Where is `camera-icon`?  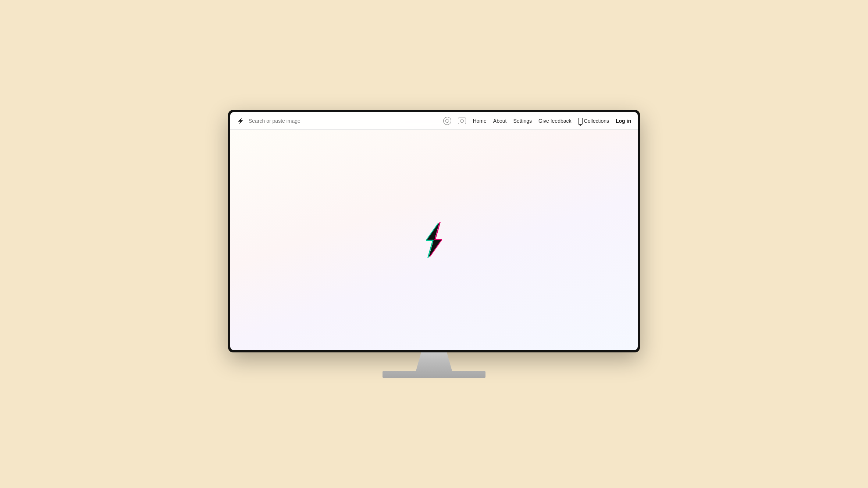
camera-icon is located at coordinates (462, 121).